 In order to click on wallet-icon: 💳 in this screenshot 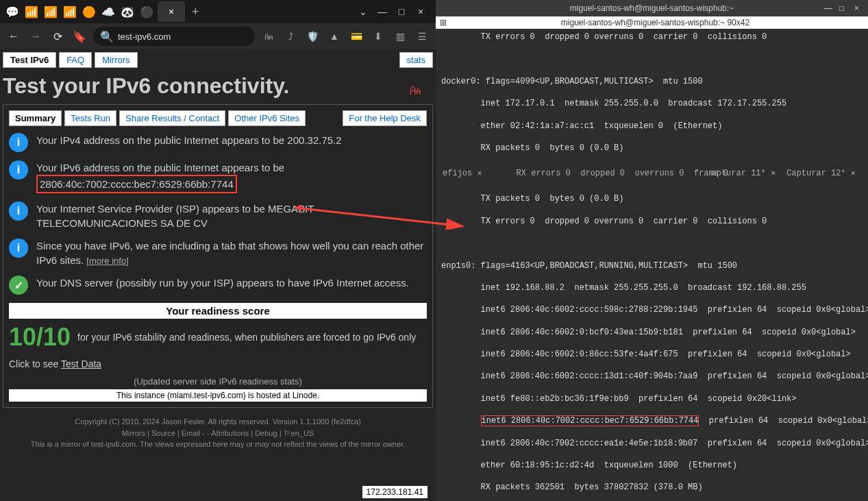, I will do `click(356, 36)`.